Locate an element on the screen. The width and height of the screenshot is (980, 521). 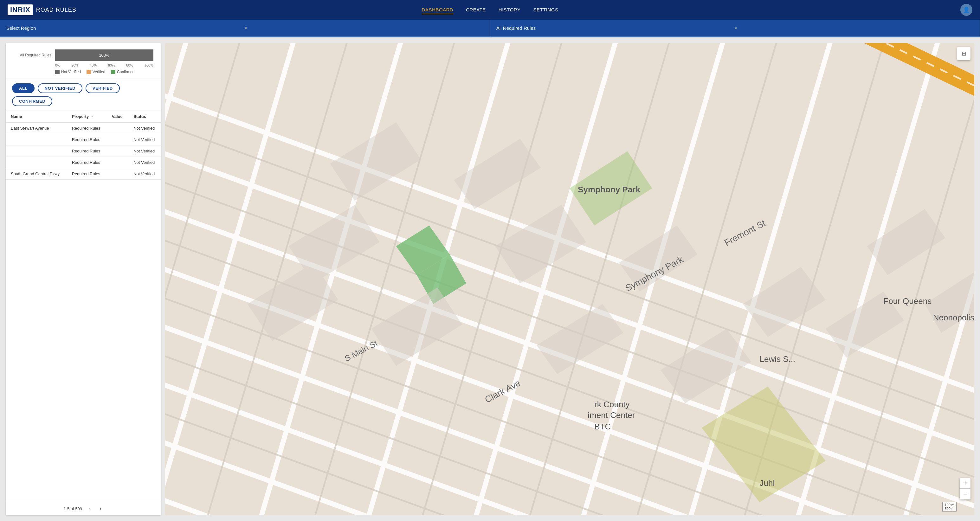
app-header: INRIX ROAD RULES DASHBOARD CREATE HISTOR… is located at coordinates (490, 10).